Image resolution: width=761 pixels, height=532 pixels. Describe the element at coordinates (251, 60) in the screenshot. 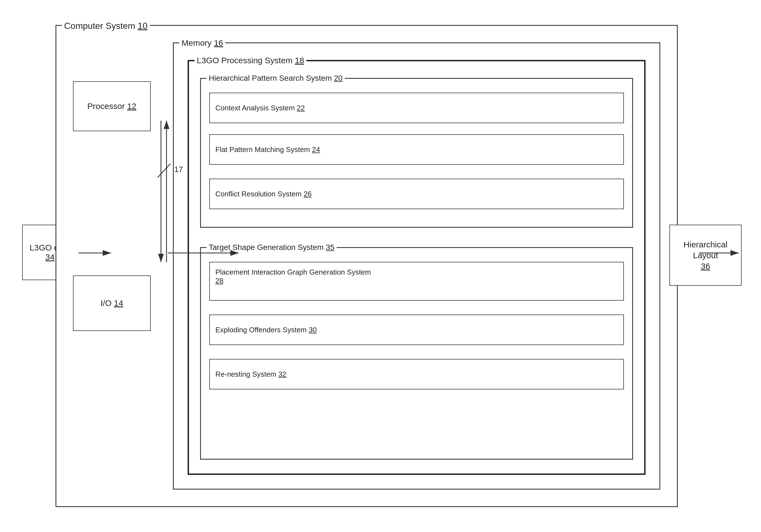

I see `l3go-processing-label: L3GO Processing System 18` at that location.